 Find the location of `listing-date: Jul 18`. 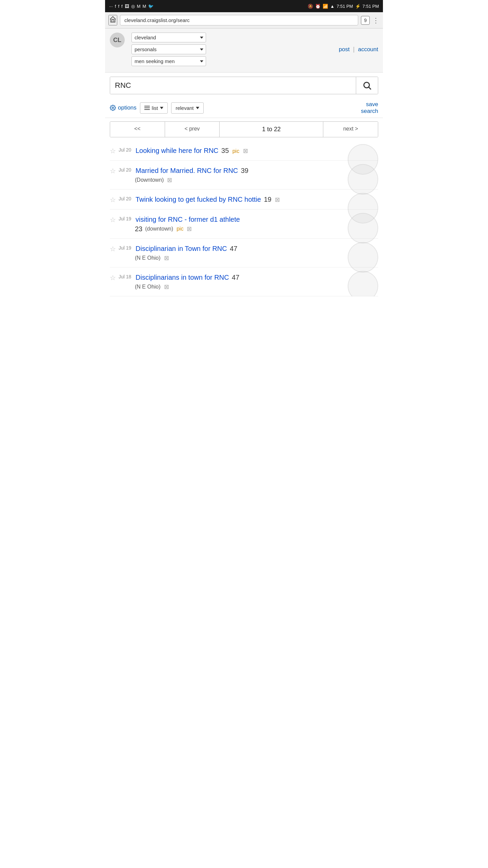

listing-date: Jul 18 is located at coordinates (126, 277).